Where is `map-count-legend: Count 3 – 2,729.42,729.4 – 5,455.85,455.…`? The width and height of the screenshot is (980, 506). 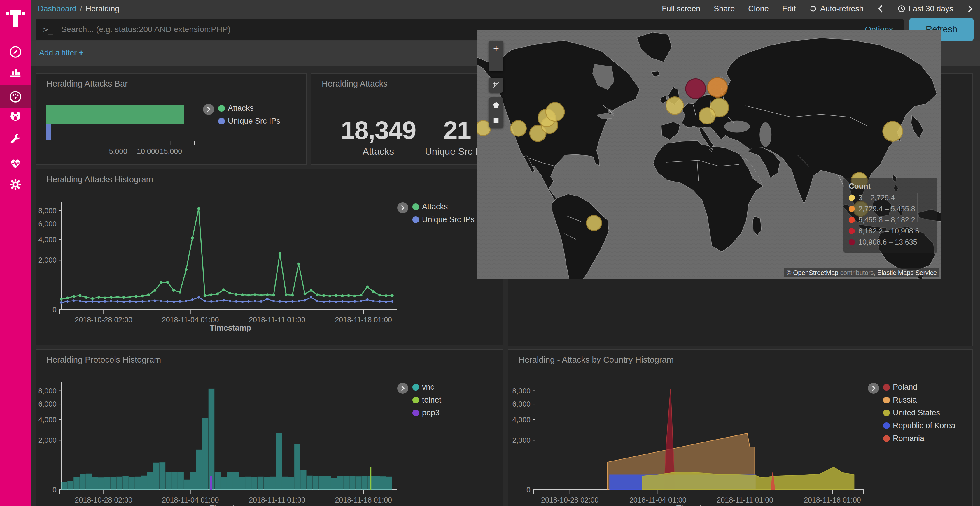 map-count-legend: Count 3 – 2,729.42,729.4 – 5,455.85,455.… is located at coordinates (890, 215).